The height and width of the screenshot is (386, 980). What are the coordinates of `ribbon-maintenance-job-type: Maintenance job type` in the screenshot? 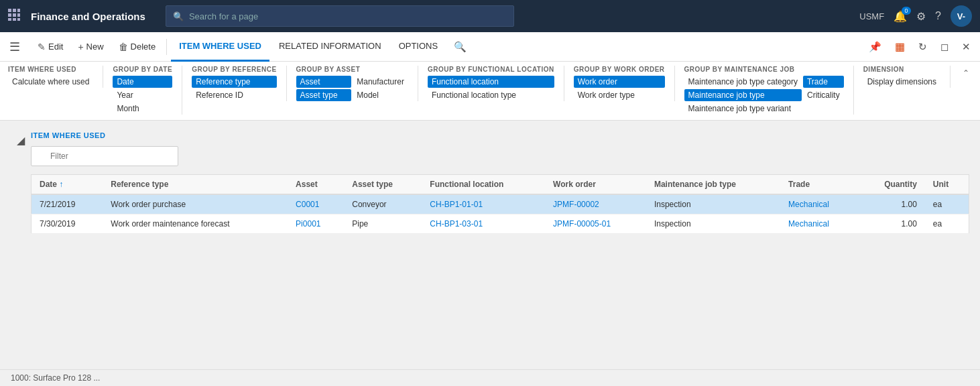 It's located at (743, 95).